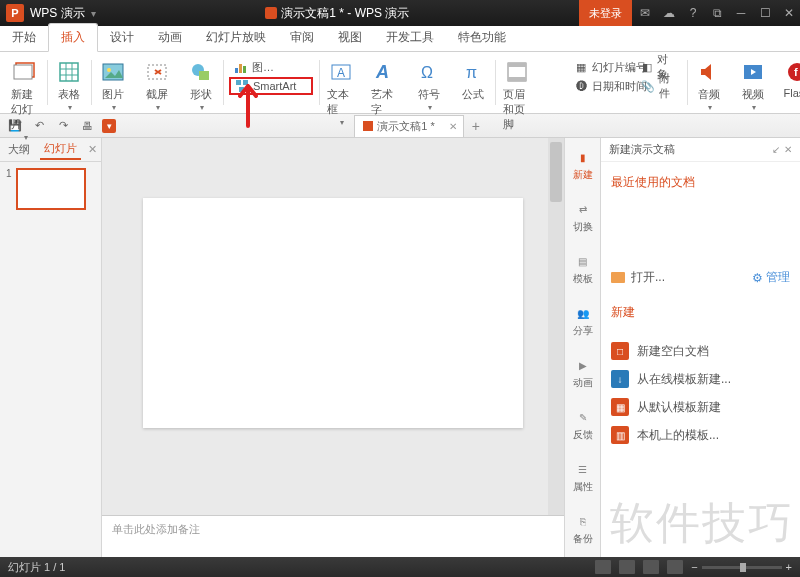 The image size is (800, 577). I want to click on default-tpl-icon: ▦, so click(620, 407).